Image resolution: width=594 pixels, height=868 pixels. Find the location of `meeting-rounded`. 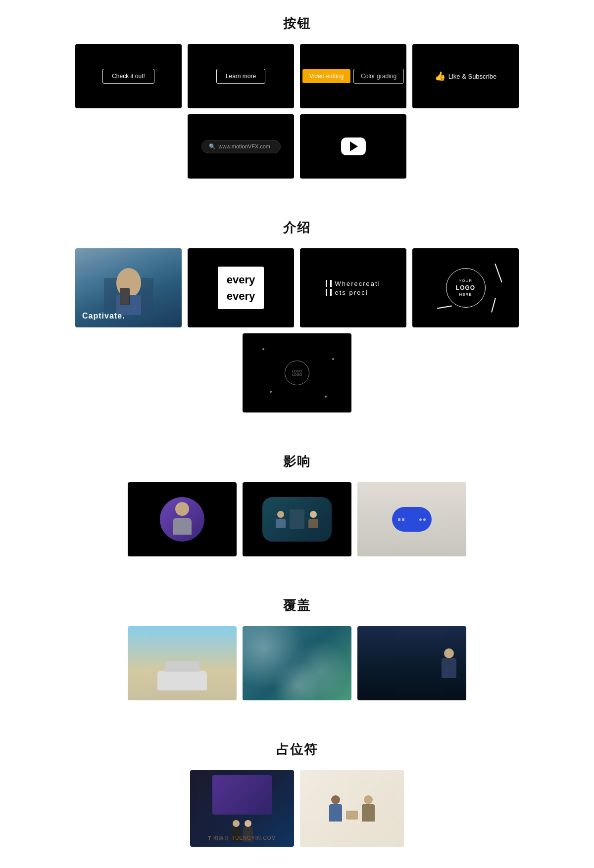

meeting-rounded is located at coordinates (297, 519).